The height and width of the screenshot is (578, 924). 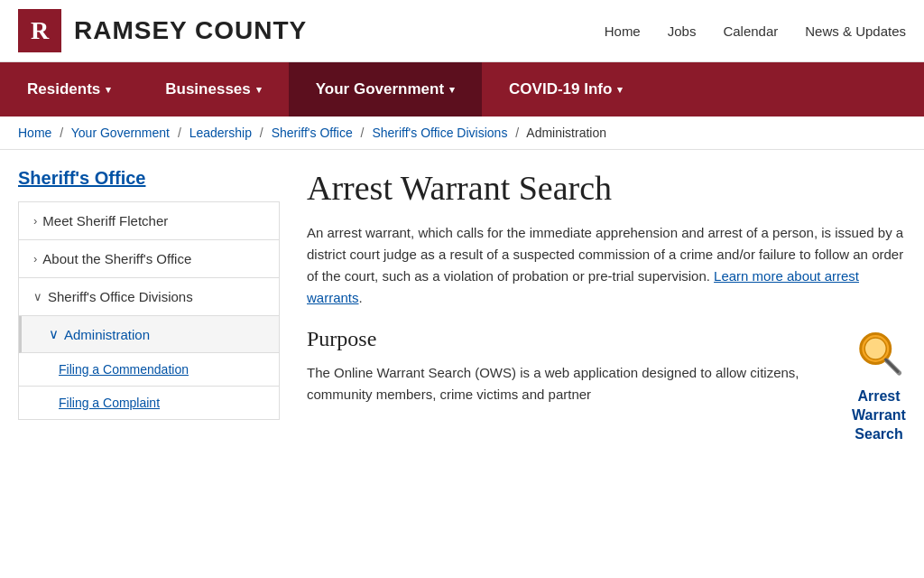 I want to click on nav-your-government: Your Government ▾, so click(x=385, y=89).